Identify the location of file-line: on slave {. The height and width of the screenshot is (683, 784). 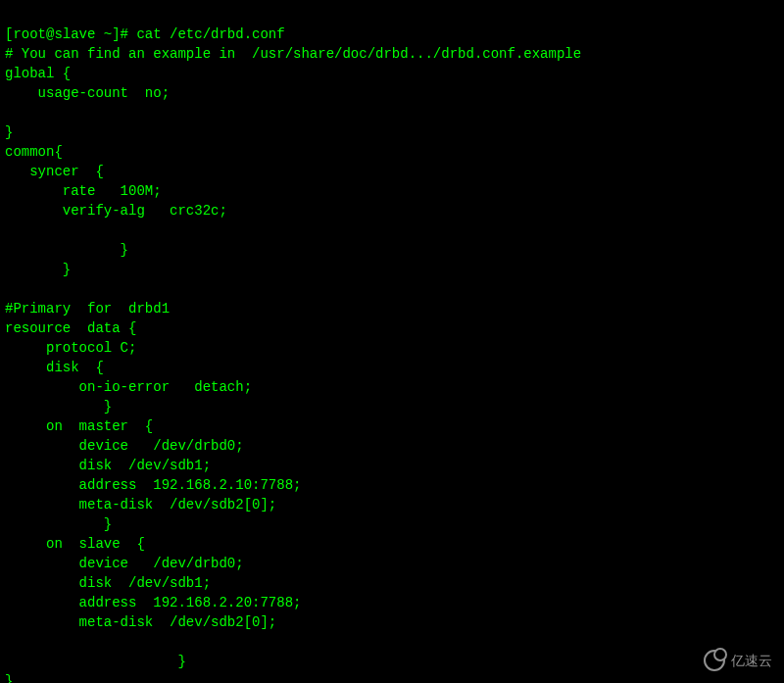
(74, 544).